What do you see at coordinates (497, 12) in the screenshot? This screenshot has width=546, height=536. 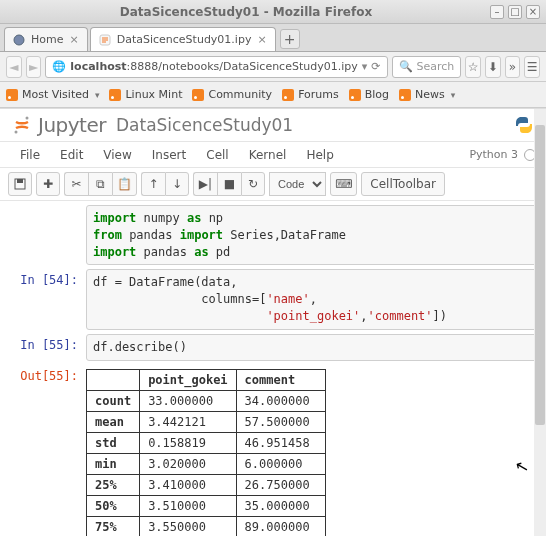 I see `minimize-button: –` at bounding box center [497, 12].